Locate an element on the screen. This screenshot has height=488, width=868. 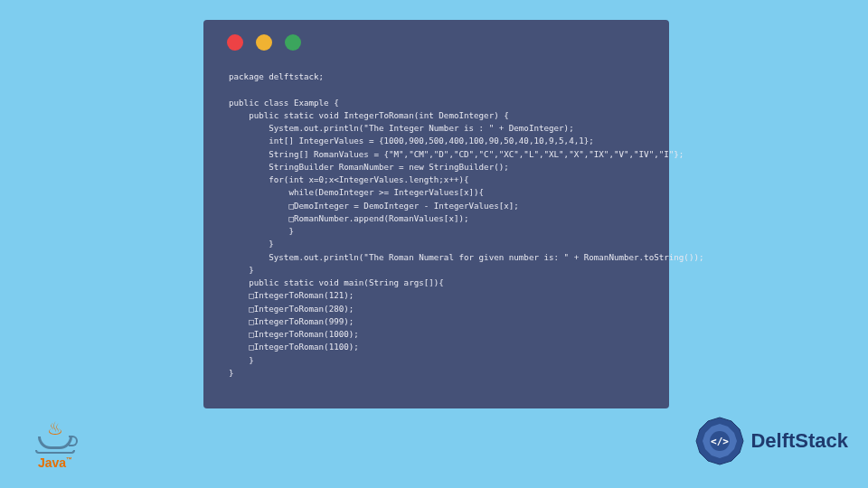
code-line: int[] IntegerValues = {1000,900,500,400,… is located at coordinates (411, 141).